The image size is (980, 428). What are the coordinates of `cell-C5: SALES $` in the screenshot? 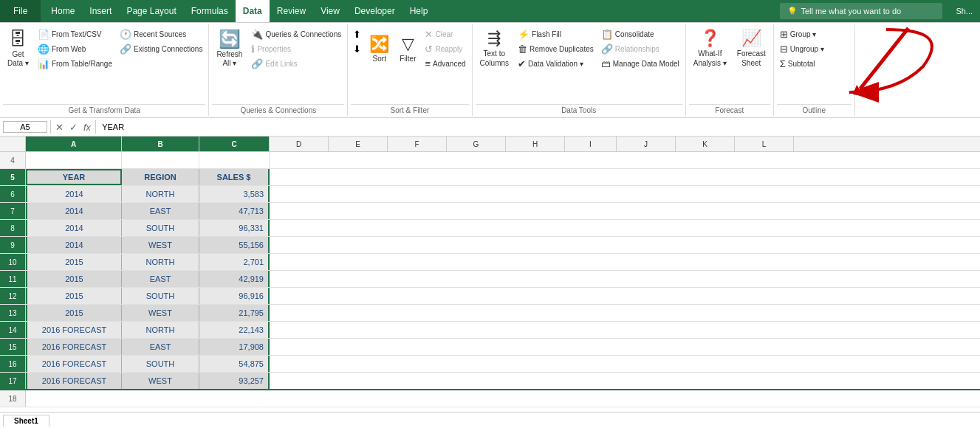 It's located at (235, 177).